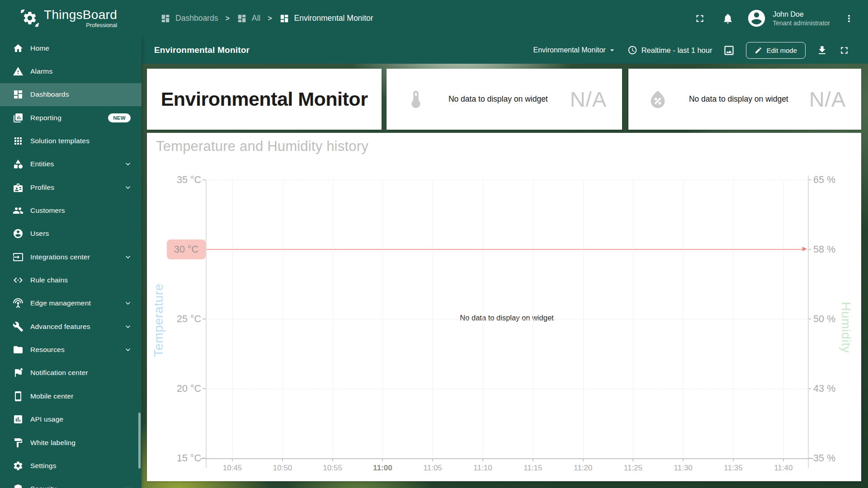  What do you see at coordinates (729, 51) in the screenshot?
I see `image-icon` at bounding box center [729, 51].